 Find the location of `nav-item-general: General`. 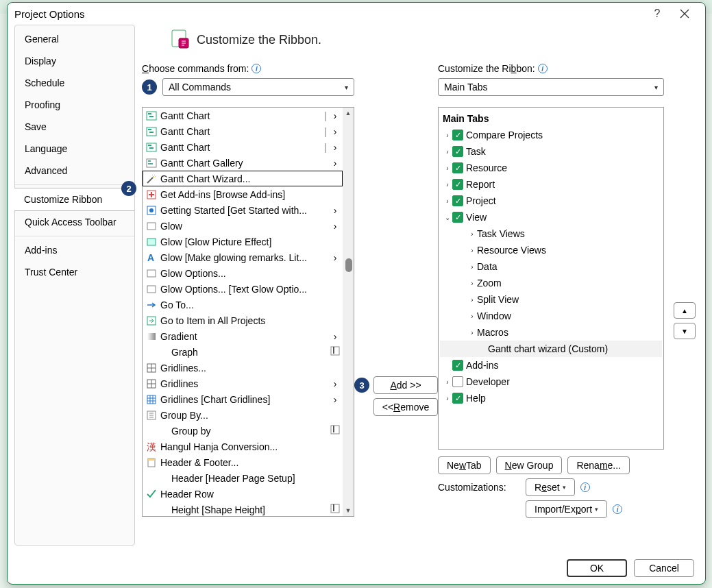

nav-item-general: General is located at coordinates (75, 39).